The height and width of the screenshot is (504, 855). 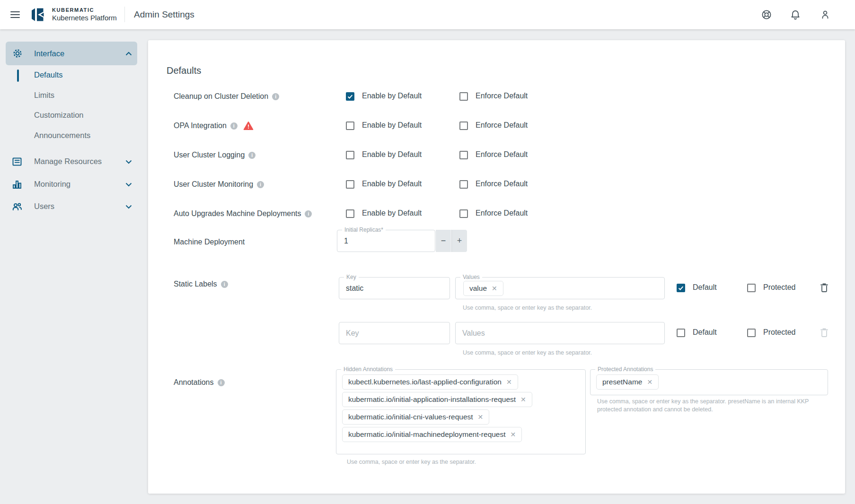 I want to click on sidebar-item-monitoring: Monitoring, so click(x=71, y=184).